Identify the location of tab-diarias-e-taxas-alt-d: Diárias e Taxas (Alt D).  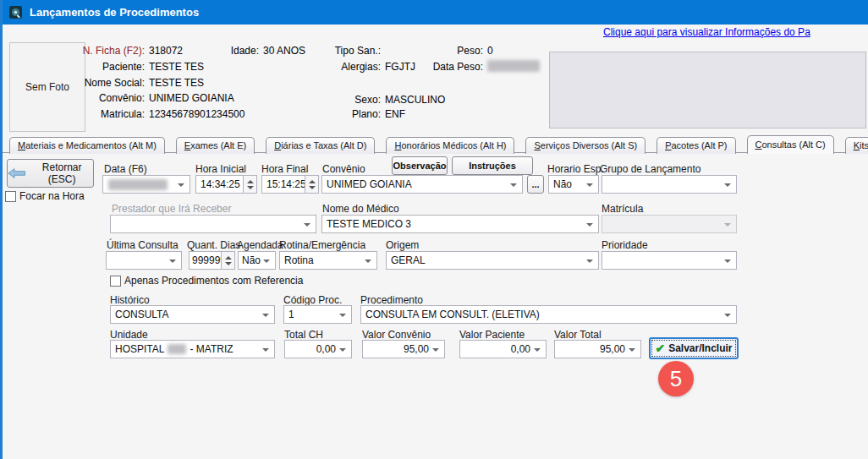
(320, 145).